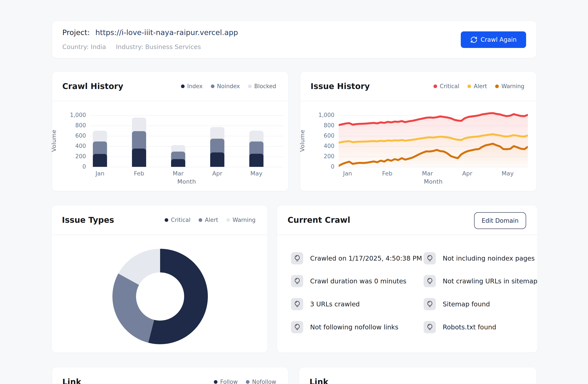  Describe the element at coordinates (170, 376) in the screenshot. I see `link-left-header: Link Follow Nofollow` at that location.